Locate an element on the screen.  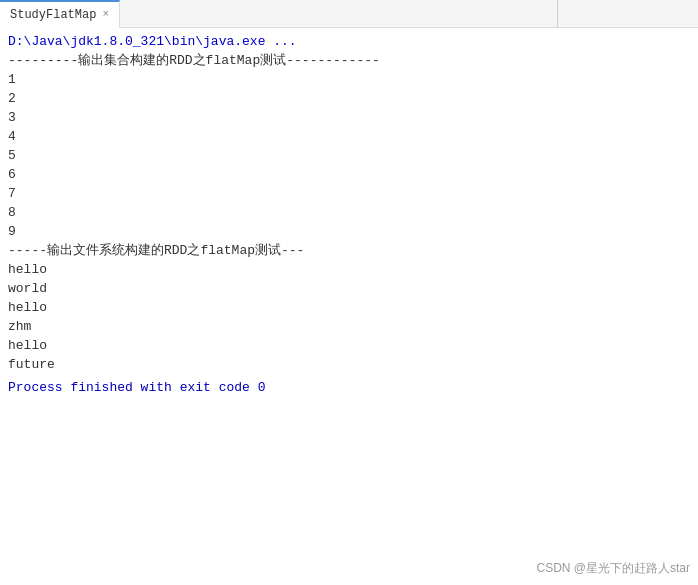
java-path-line: D:\Java\jdk1.8.0_321\bin\java.exe ... is located at coordinates (349, 42).